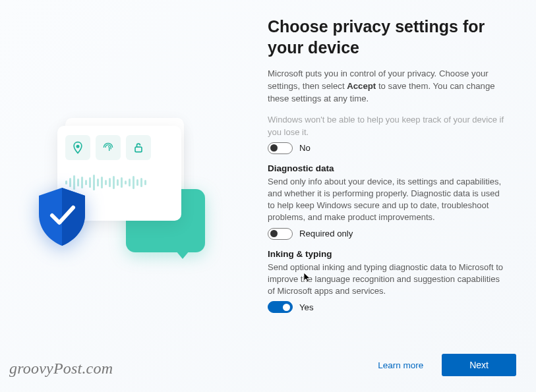 The height and width of the screenshot is (392, 536). Describe the element at coordinates (307, 277) in the screenshot. I see `mouse-cursor-icon` at that location.